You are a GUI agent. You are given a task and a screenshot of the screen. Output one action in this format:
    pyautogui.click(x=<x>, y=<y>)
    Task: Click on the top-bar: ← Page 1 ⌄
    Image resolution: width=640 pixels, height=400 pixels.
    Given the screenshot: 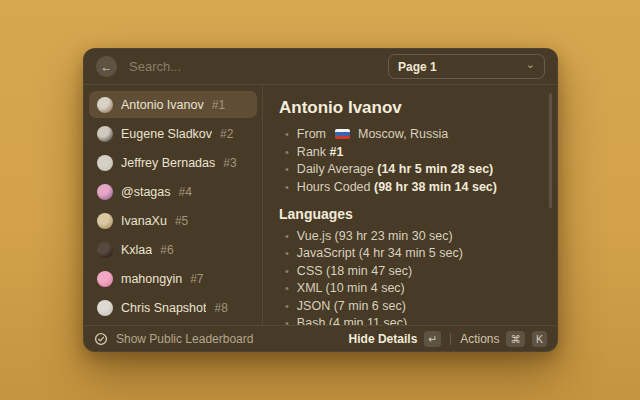 What is the action you would take?
    pyautogui.click(x=320, y=67)
    